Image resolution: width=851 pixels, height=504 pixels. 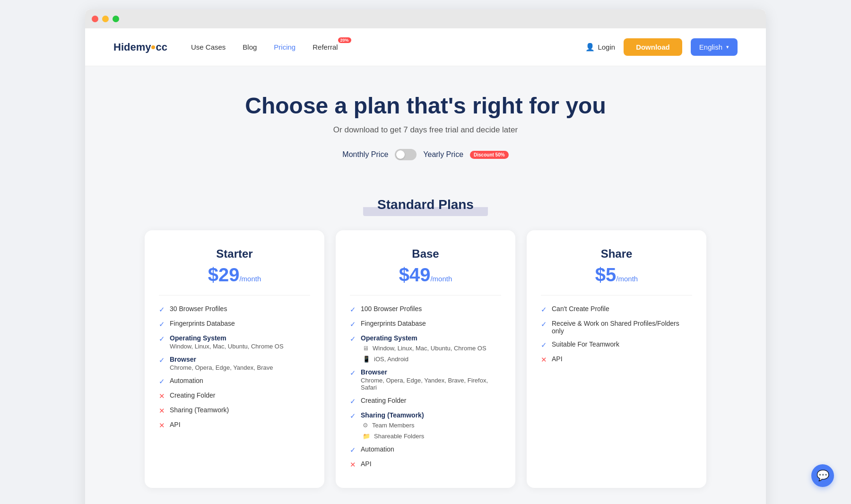 I want to click on feature-sub: Chrome, Opera, Edge, Yandex, Brave, so click(x=221, y=368).